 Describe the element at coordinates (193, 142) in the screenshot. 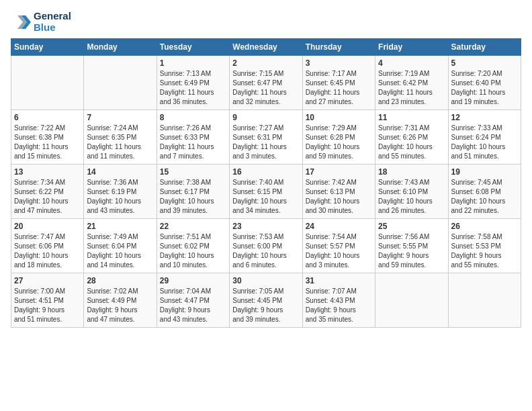

I see `cell-data: Sunrise: 7:26 AM Sunset: 6:33 PM Dayligh…` at that location.